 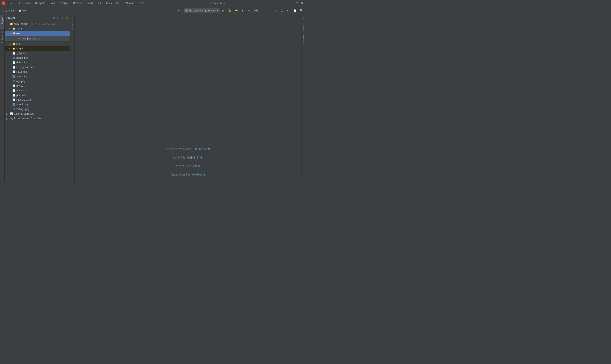 What do you see at coordinates (37, 49) in the screenshot?
I see `tree-target: ▶ 📁 target` at bounding box center [37, 49].